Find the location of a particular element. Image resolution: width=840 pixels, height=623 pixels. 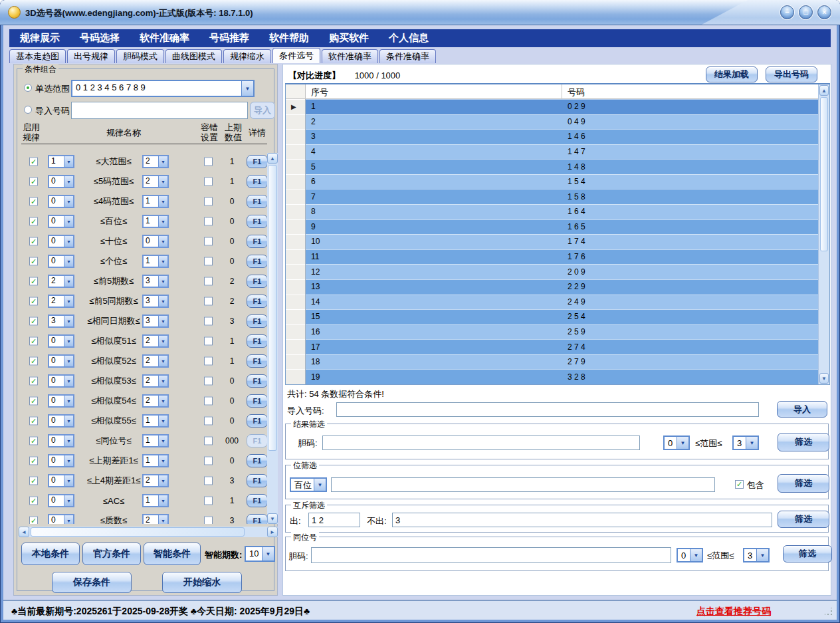

position-filter-input is located at coordinates (523, 485).